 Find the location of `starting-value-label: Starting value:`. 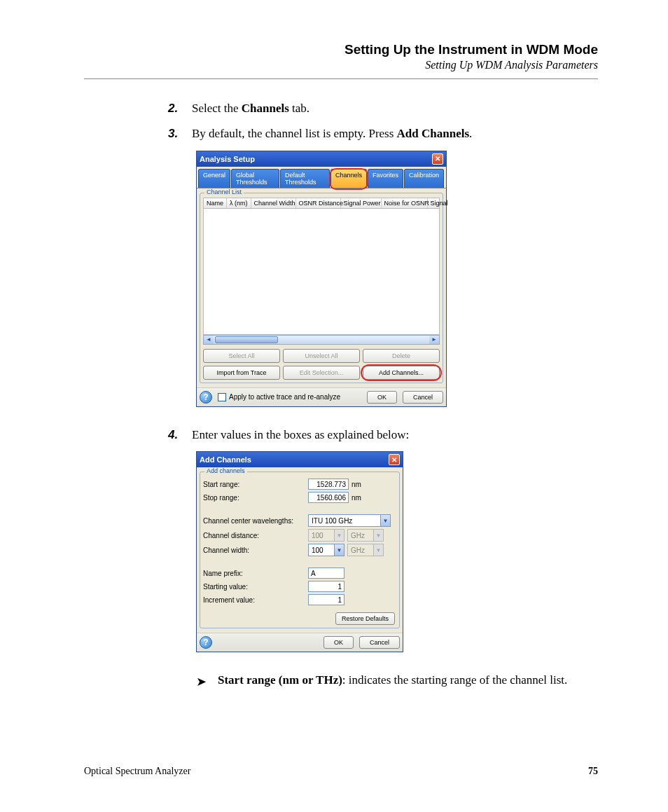

starting-value-label: Starting value: is located at coordinates (256, 587).